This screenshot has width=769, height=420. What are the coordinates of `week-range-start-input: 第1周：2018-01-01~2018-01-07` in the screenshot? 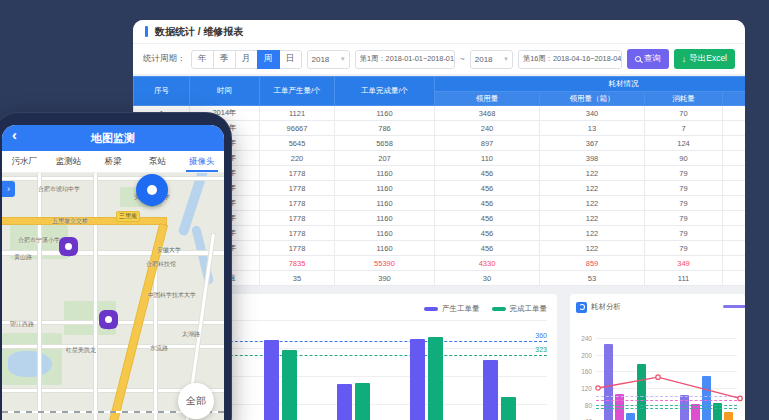 It's located at (405, 60).